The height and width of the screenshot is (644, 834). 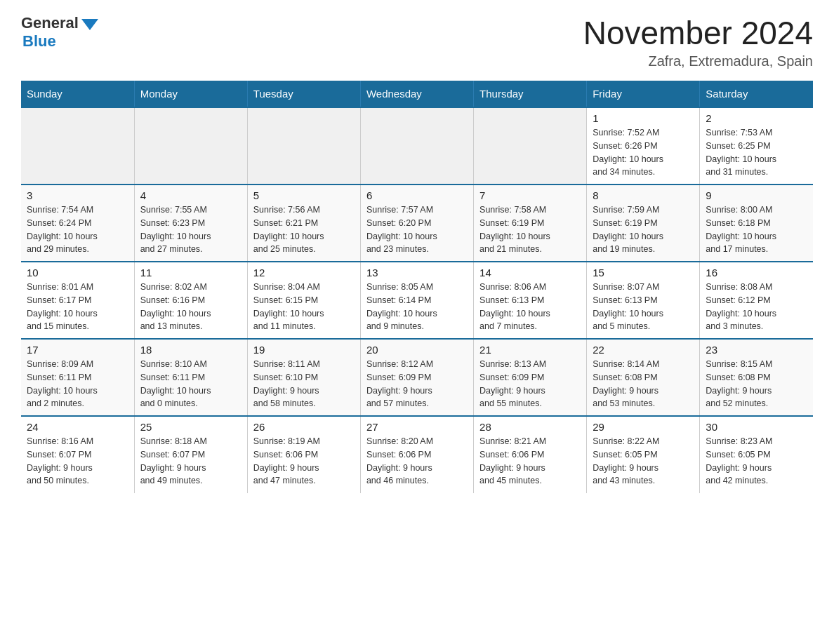 I want to click on calendar-day-cell: 5Sunrise: 7:56 AM Sunset: 6:21 PM Daylig…, so click(x=303, y=223).